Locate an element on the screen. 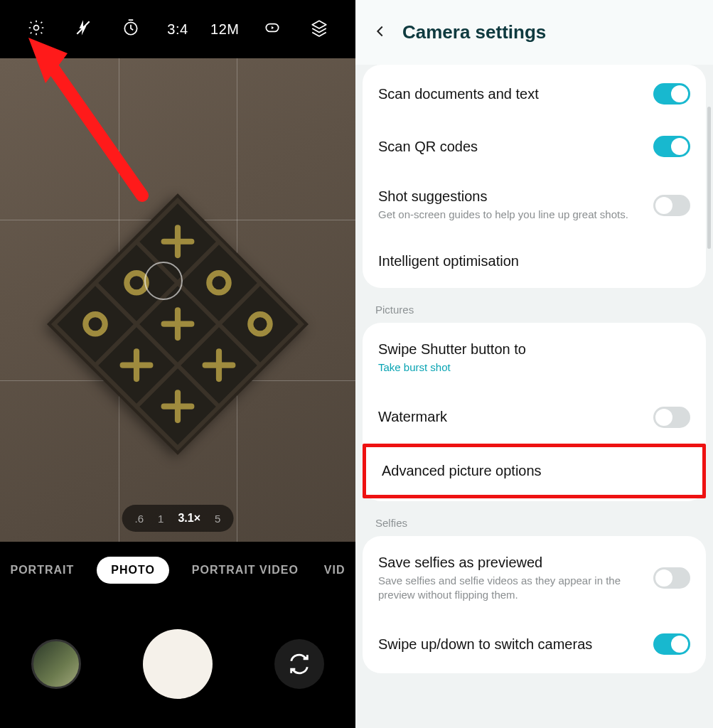 The width and height of the screenshot is (713, 728). megapixel-button: 12M is located at coordinates (225, 30).